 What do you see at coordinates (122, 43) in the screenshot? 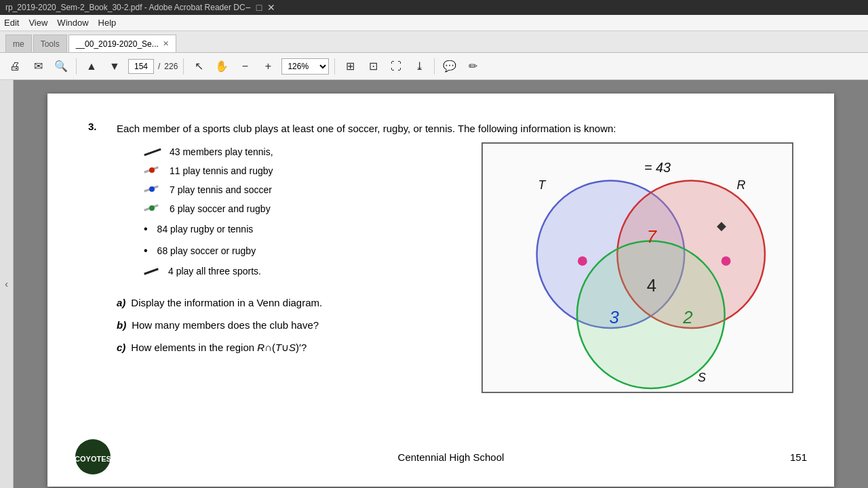
I see `tab-document: __00_2019-2020_Se... ✕` at bounding box center [122, 43].